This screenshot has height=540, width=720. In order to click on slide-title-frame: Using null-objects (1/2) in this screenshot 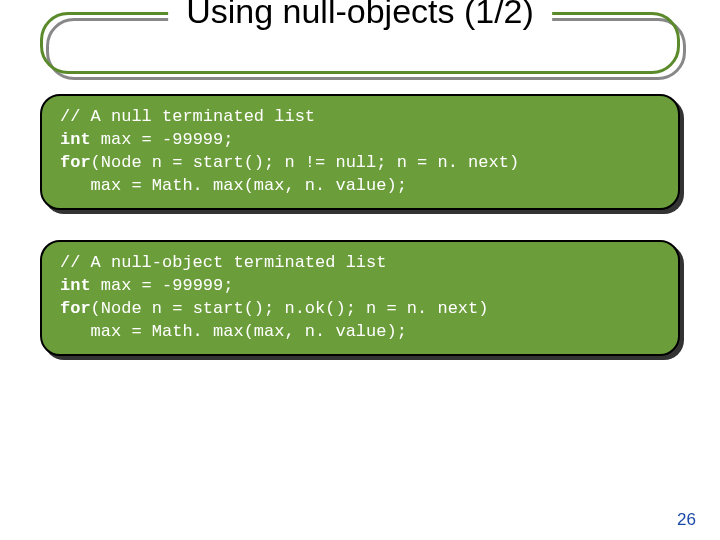, I will do `click(360, 43)`.